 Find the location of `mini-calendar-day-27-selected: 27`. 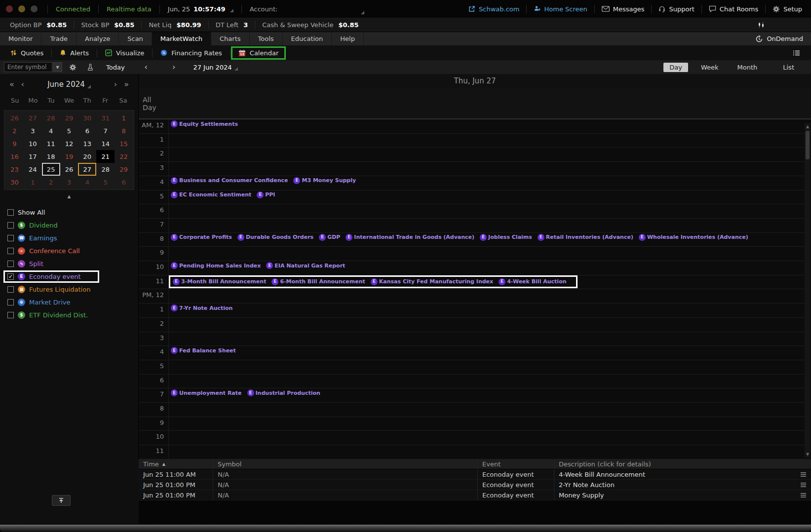

mini-calendar-day-27-selected: 27 is located at coordinates (87, 169).